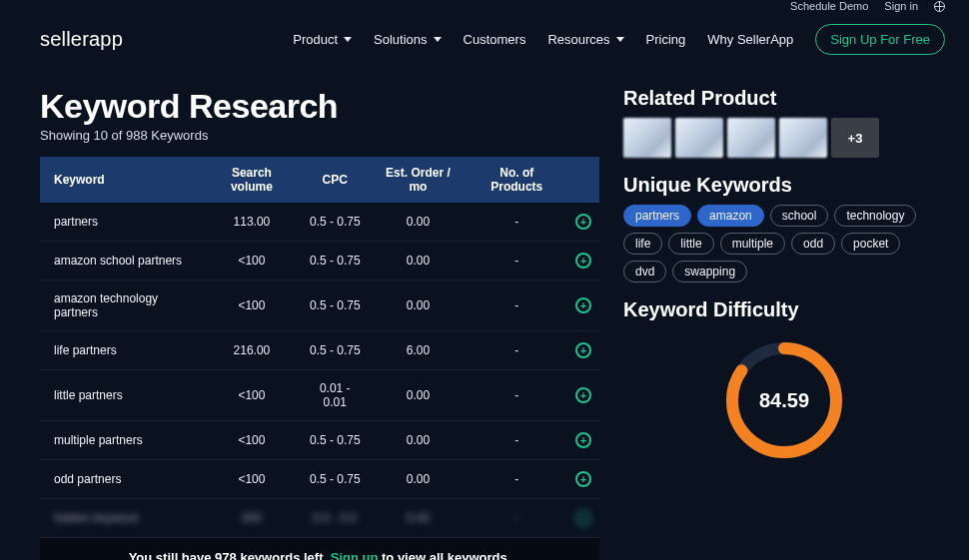  I want to click on brand-part-a: seller, so click(64, 39).